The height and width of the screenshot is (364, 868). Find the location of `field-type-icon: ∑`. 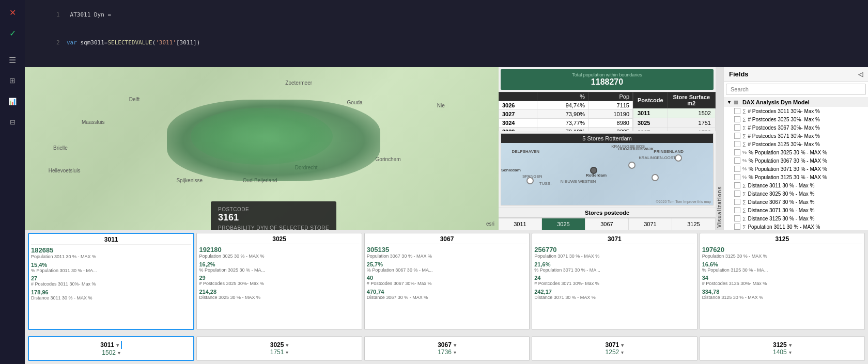

field-type-icon: ∑ is located at coordinates (744, 136).